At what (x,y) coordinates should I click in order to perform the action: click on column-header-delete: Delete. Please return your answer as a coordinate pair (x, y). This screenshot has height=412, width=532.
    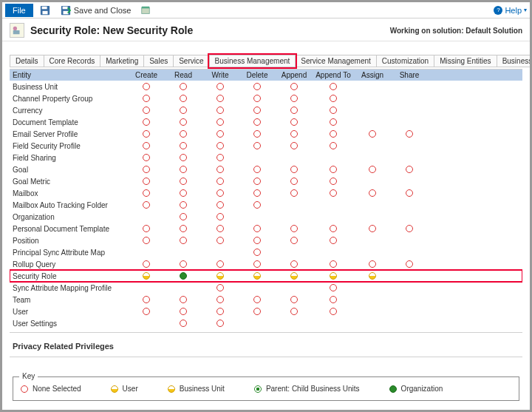
    Looking at the image, I should click on (257, 75).